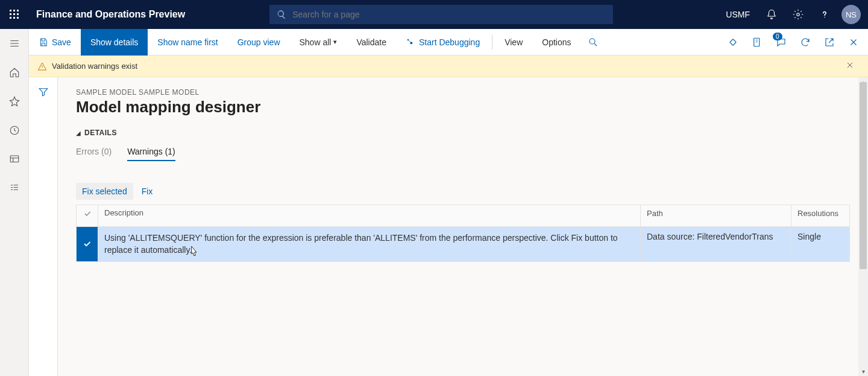  Describe the element at coordinates (42, 66) in the screenshot. I see `warning-icon` at that location.